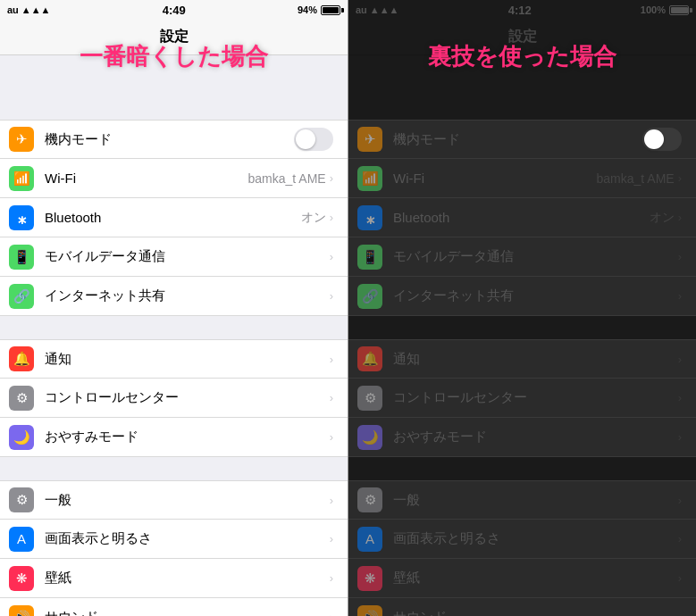  I want to click on row-label: 機内モード, so click(170, 139).